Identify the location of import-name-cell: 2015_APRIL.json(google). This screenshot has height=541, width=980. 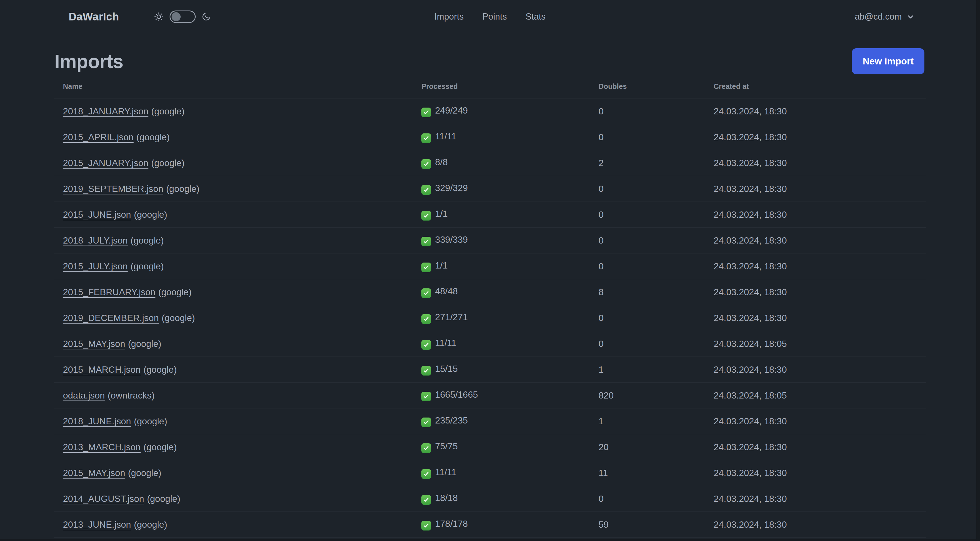
(233, 137).